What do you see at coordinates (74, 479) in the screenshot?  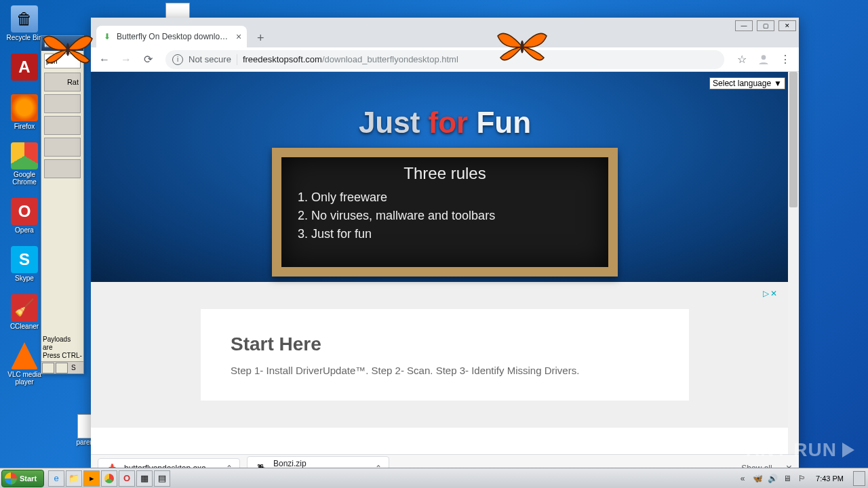 I see `taskbar-explorer-icon: 📁` at bounding box center [74, 479].